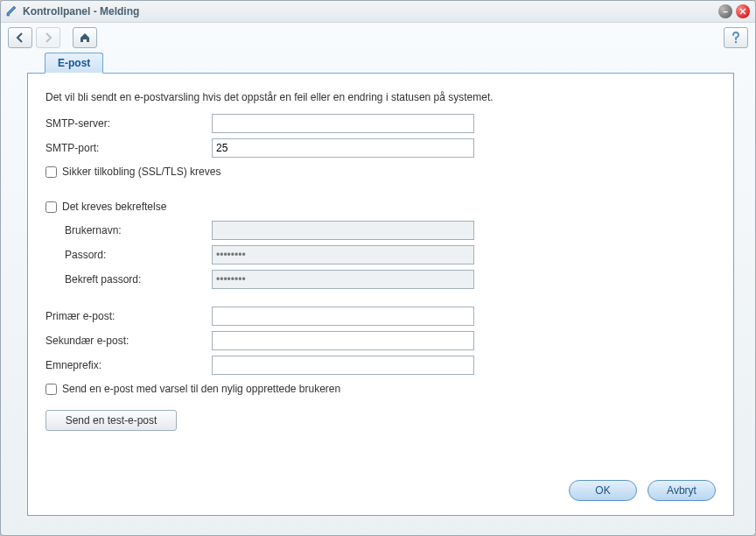 Image resolution: width=756 pixels, height=536 pixels. Describe the element at coordinates (343, 148) in the screenshot. I see `smtp-port-input` at that location.